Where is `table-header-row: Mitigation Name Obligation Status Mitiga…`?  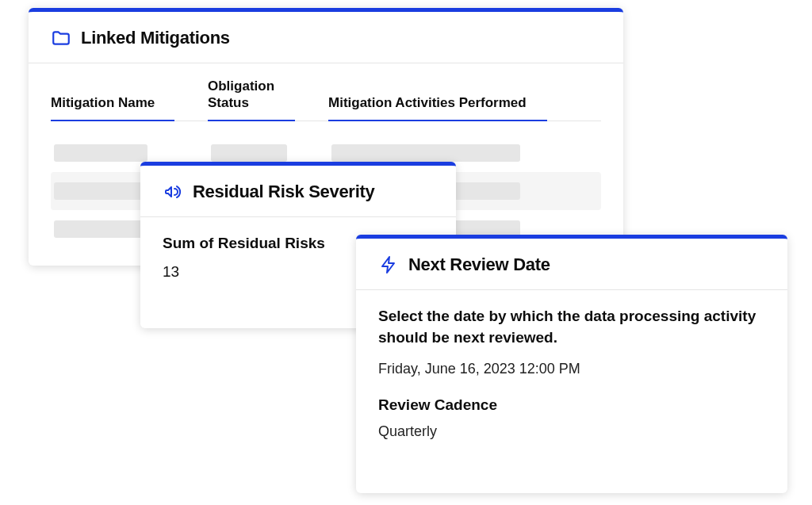 table-header-row: Mitigation Name Obligation Status Mitiga… is located at coordinates (326, 100).